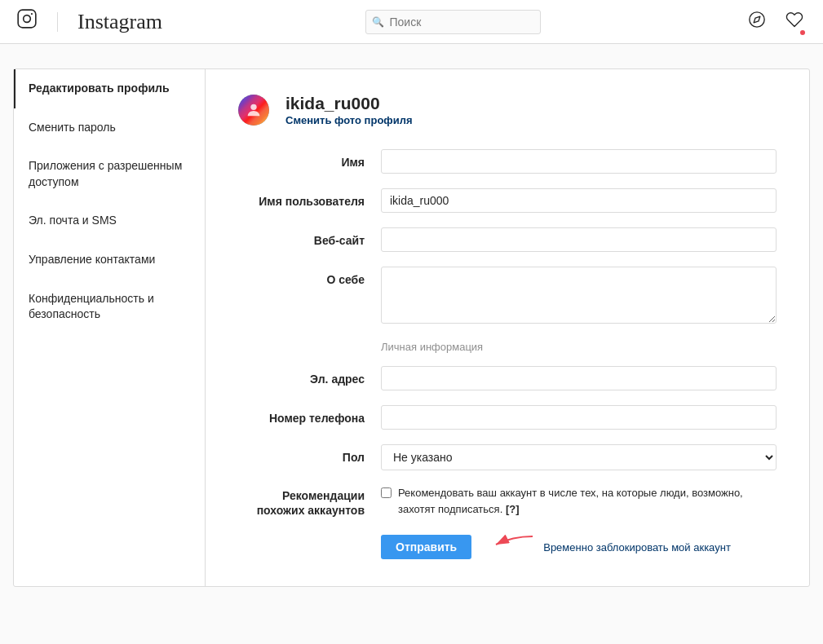 Image resolution: width=823 pixels, height=644 pixels. Describe the element at coordinates (349, 104) in the screenshot. I see `profile-username: ikida_ru000` at that location.